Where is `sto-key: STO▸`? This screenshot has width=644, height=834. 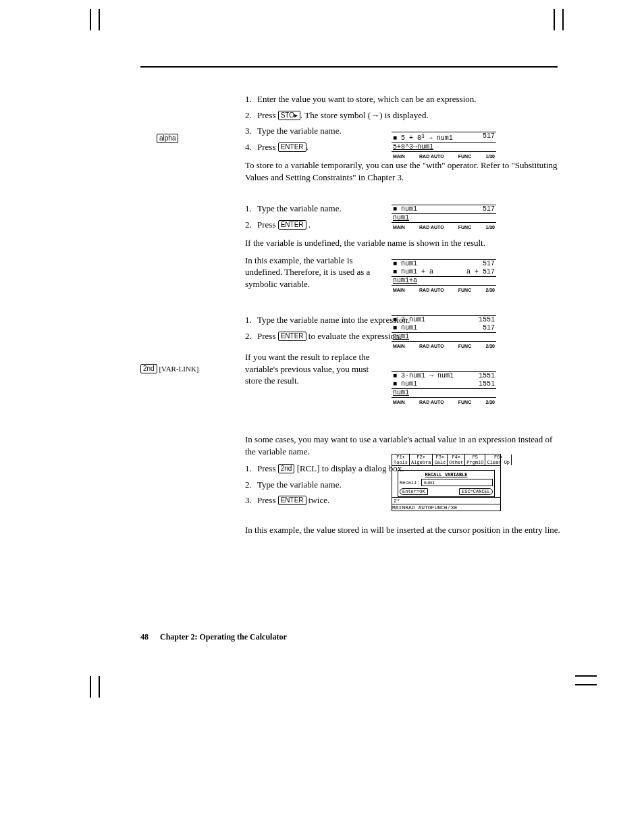
sto-key: STO▸ is located at coordinates (289, 115).